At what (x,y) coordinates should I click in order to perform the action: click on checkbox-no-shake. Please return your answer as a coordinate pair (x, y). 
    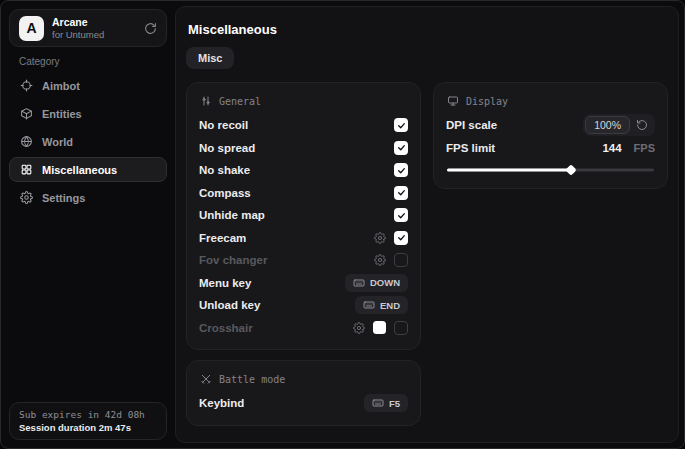
    Looking at the image, I should click on (401, 170).